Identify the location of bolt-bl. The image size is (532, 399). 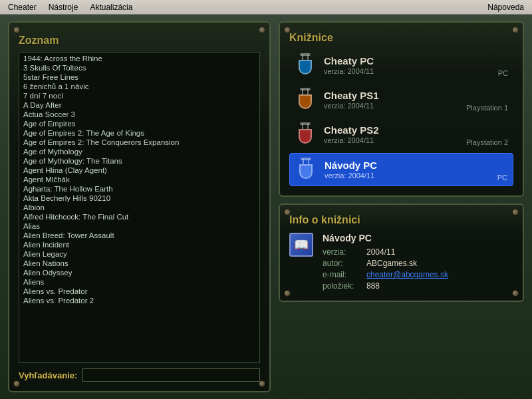
(17, 384).